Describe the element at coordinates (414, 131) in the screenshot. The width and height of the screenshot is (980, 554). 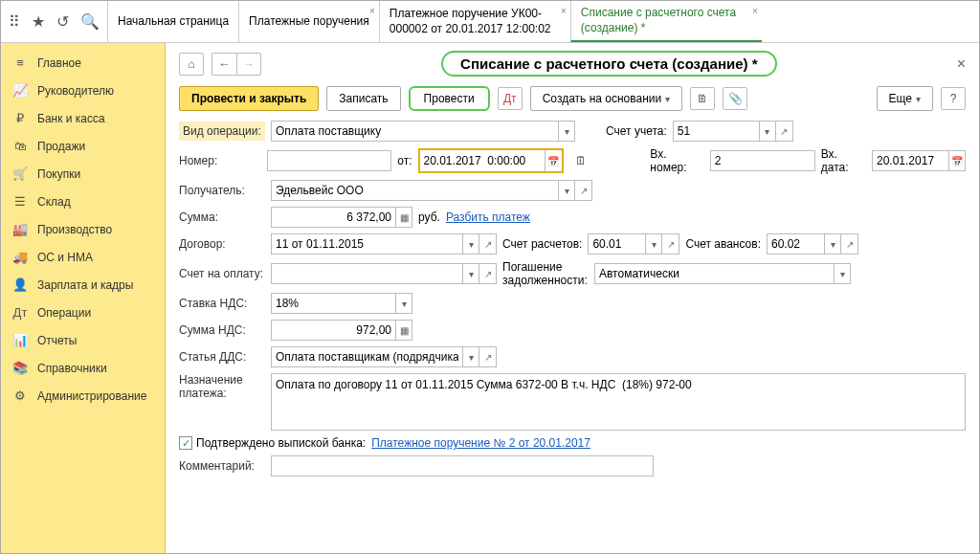
I see `op-type-input` at that location.